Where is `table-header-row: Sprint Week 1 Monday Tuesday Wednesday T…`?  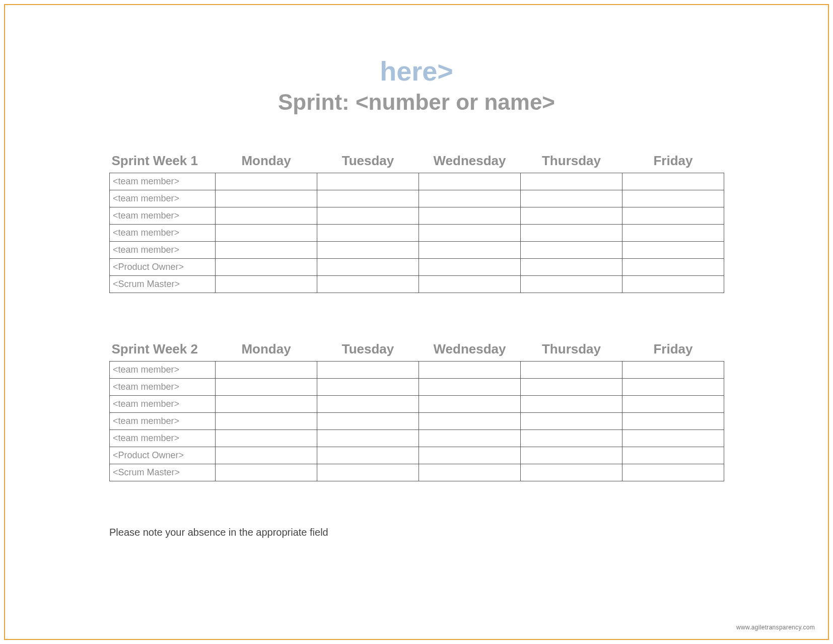 table-header-row: Sprint Week 1 Monday Tuesday Wednesday T… is located at coordinates (417, 162).